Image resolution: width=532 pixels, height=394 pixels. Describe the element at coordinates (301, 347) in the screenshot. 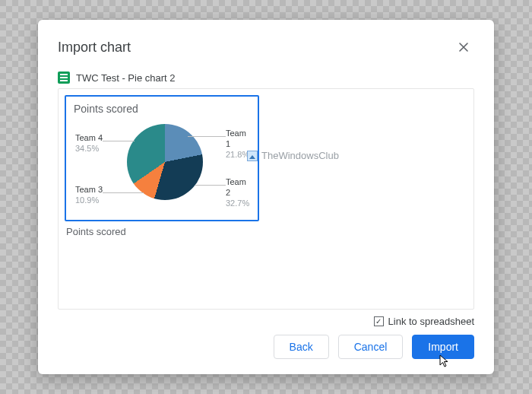

I see `back-button: Back` at that location.